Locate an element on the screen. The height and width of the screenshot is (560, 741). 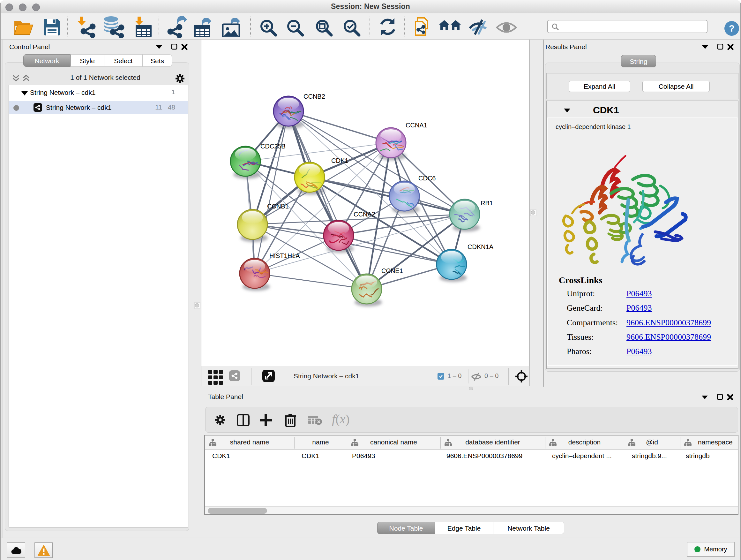
svg-text: CCNB2 is located at coordinates (314, 97).